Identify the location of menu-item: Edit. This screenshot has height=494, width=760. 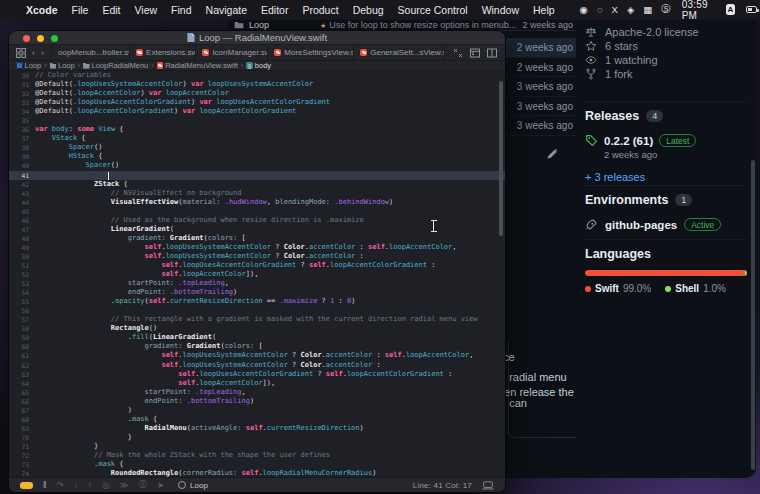
(111, 10).